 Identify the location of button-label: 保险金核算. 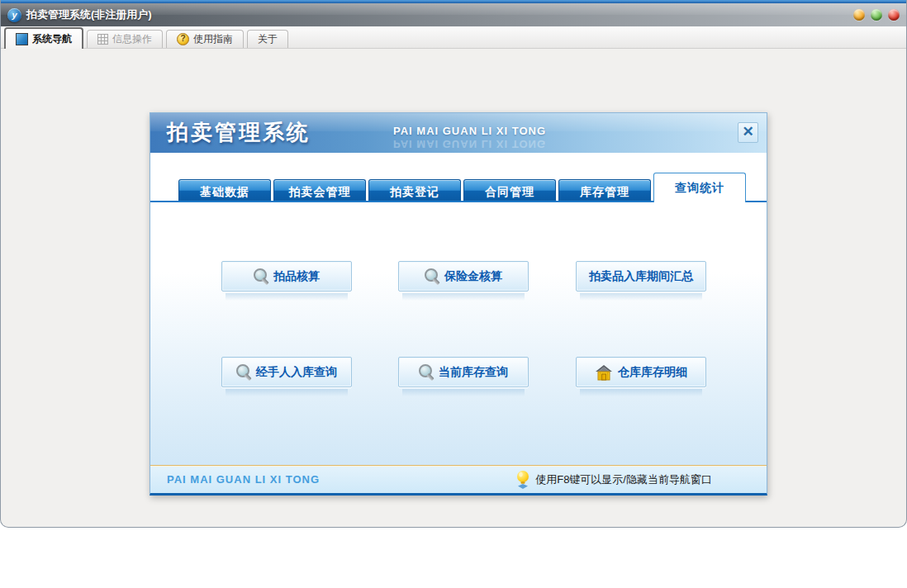
(473, 277).